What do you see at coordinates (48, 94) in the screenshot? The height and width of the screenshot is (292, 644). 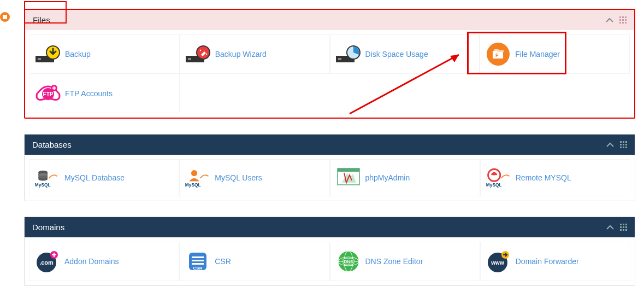 I see `svg-text: FTP` at bounding box center [48, 94].